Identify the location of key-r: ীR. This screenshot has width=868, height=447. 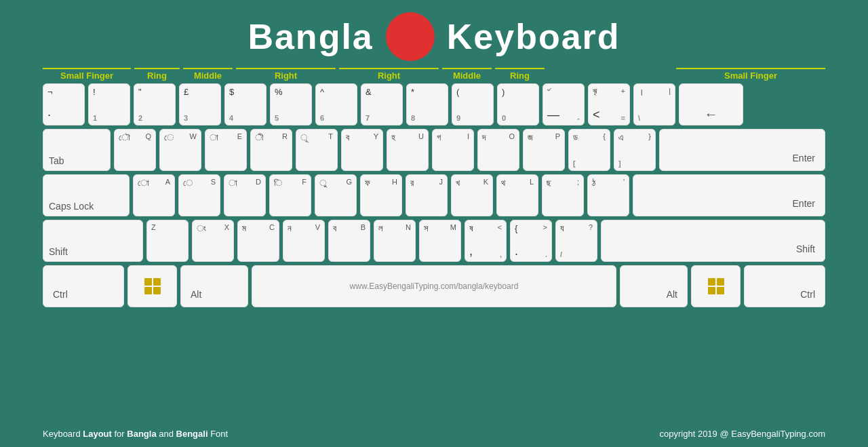
(271, 150).